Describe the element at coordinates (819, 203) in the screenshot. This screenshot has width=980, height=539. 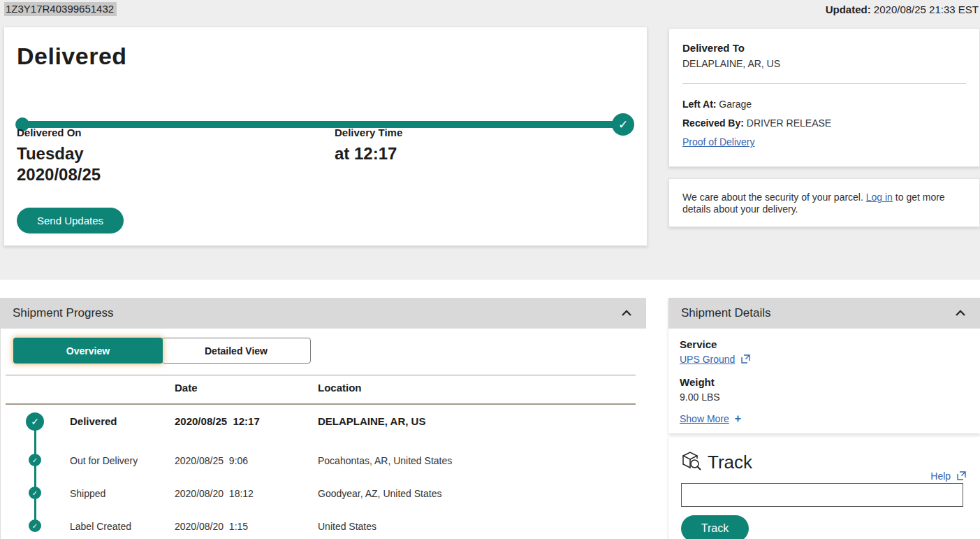
I see `security-notice-text: We care about the security of your parce…` at that location.